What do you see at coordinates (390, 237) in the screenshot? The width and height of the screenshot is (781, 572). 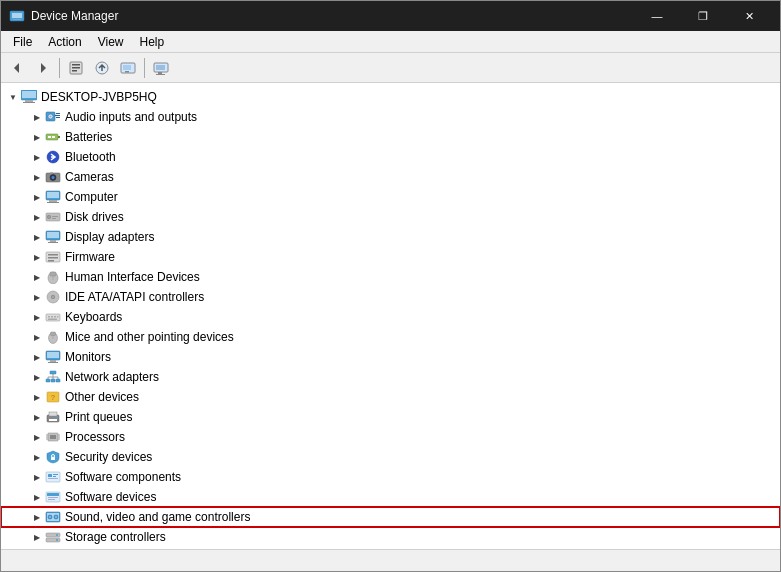 I see `tree-item-display: ▶ Display adapters` at bounding box center [390, 237].